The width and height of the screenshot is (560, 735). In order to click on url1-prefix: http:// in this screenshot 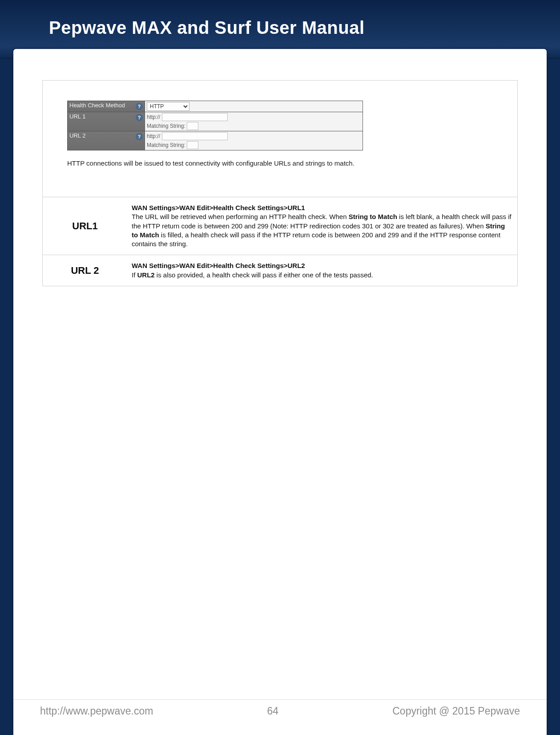, I will do `click(153, 117)`.